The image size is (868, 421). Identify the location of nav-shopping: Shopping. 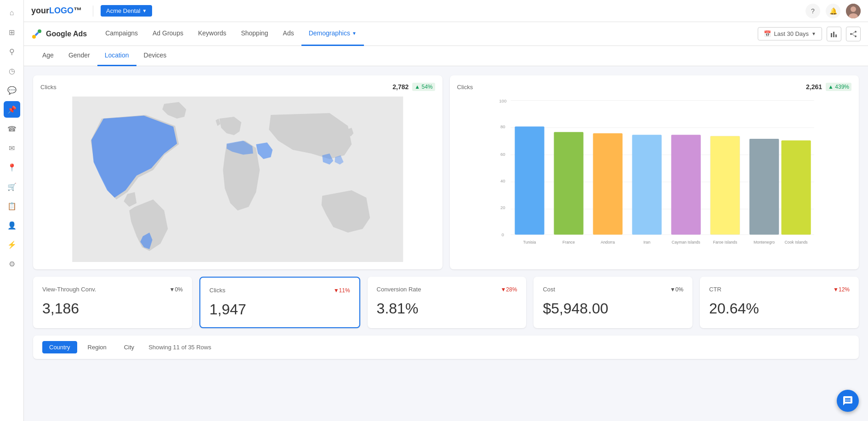
(255, 34).